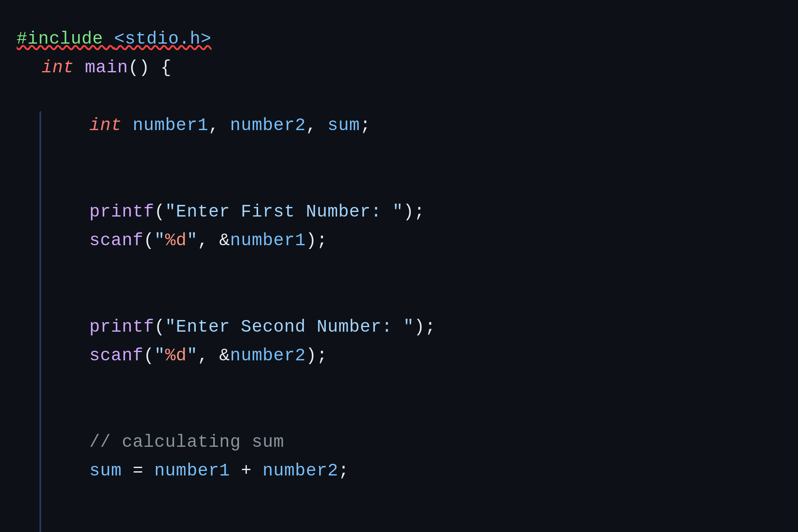  I want to click on keyword-int-var: int, so click(106, 126).